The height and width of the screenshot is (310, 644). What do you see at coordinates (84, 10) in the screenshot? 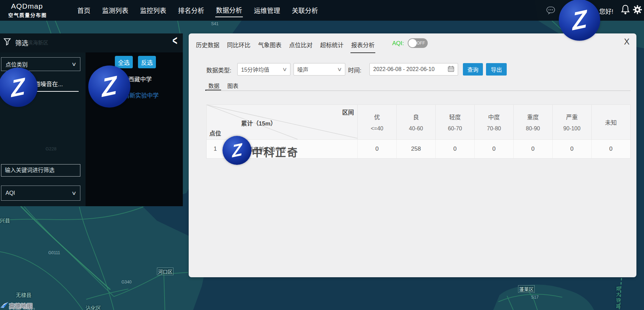
I see `nav-home: 首页` at bounding box center [84, 10].